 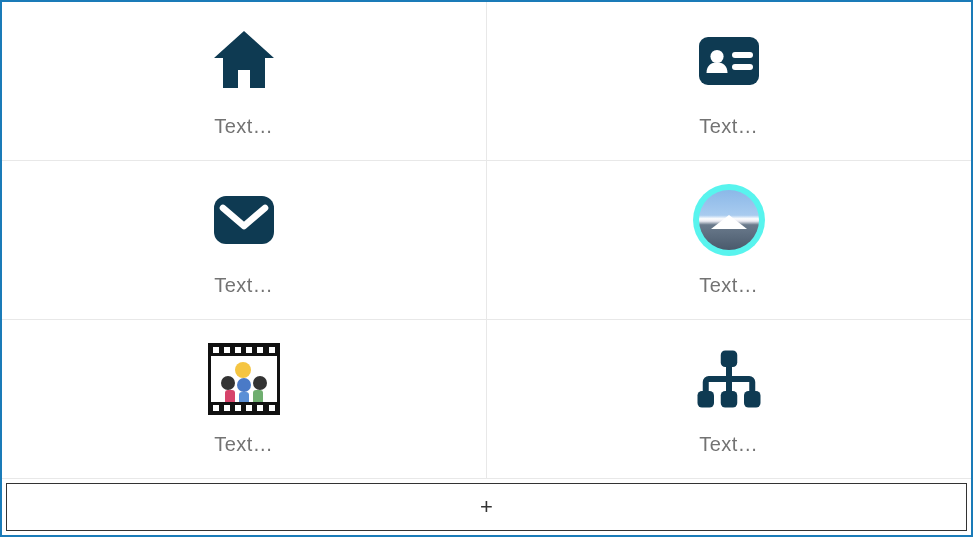 What do you see at coordinates (244, 61) in the screenshot?
I see `home-icon` at bounding box center [244, 61].